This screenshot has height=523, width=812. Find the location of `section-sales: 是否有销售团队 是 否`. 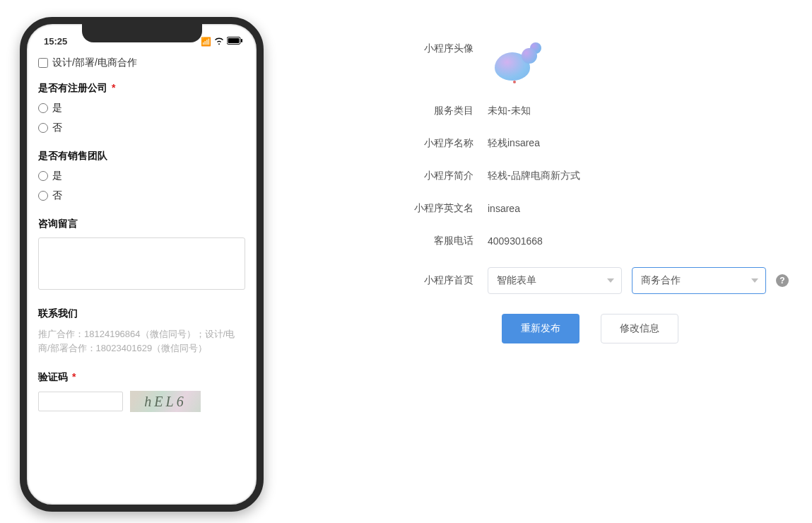

section-sales: 是否有销售团队 是 否 is located at coordinates (141, 176).